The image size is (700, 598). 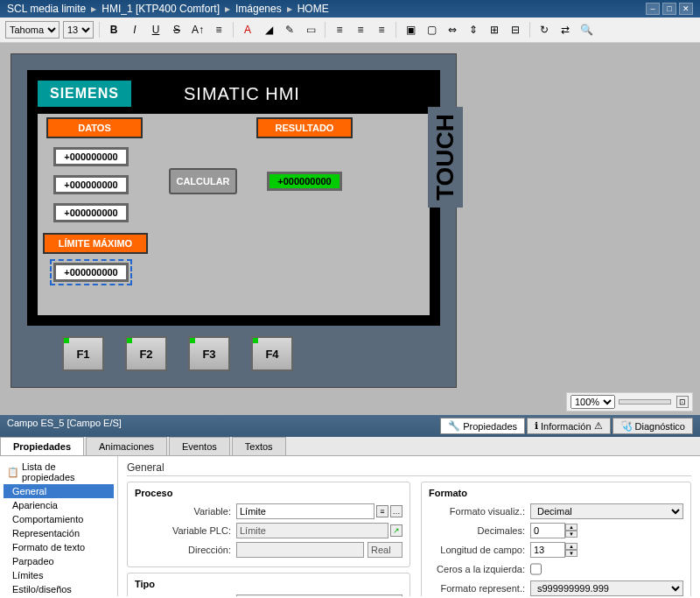 What do you see at coordinates (59, 589) in the screenshot?
I see `nav-estilo: Estilo/diseños` at bounding box center [59, 589].